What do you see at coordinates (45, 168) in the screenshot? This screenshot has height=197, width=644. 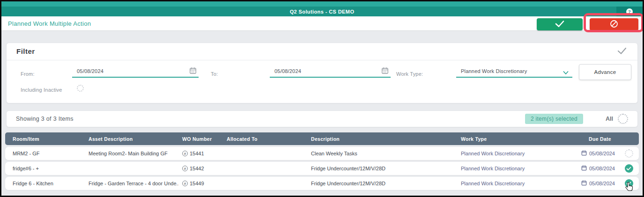 I see `room-item-cell: fridge#6 - +` at bounding box center [45, 168].